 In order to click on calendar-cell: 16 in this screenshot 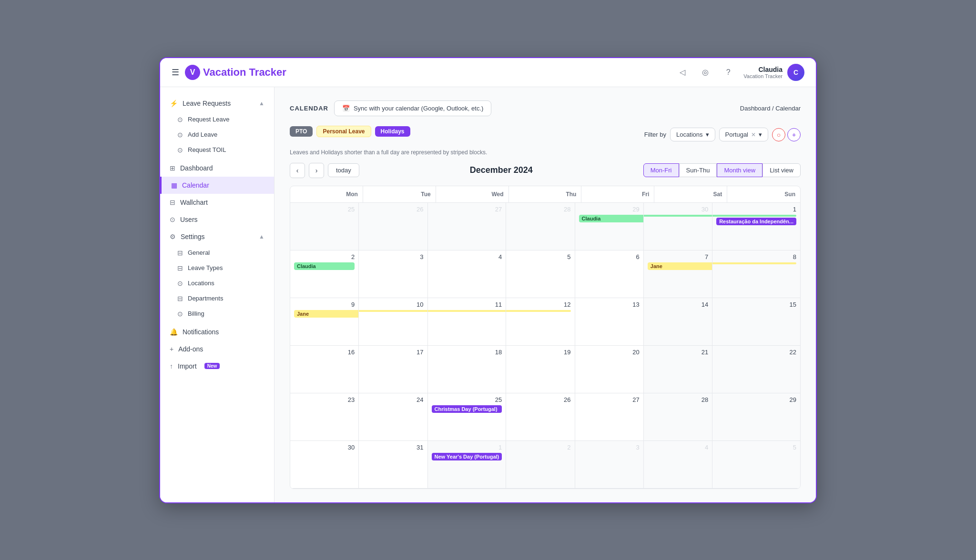, I will do `click(325, 370)`.